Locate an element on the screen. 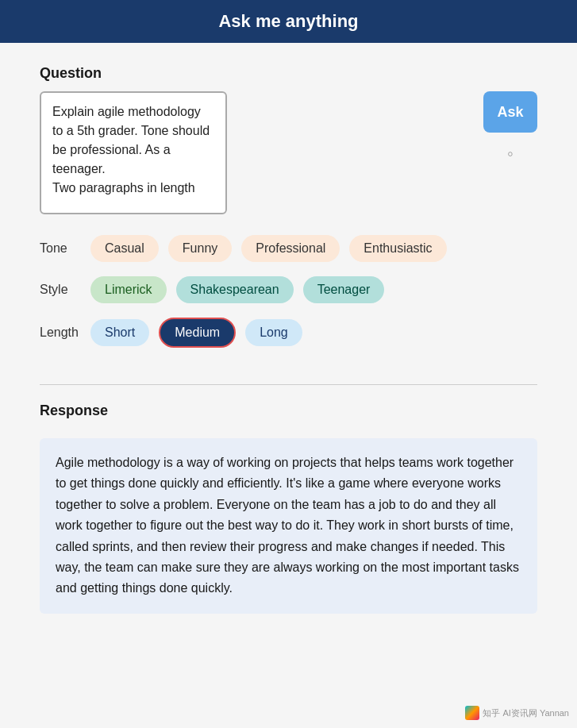 This screenshot has height=728, width=577. watermark-text: 知乎 AI资讯网 Yannan is located at coordinates (525, 713).